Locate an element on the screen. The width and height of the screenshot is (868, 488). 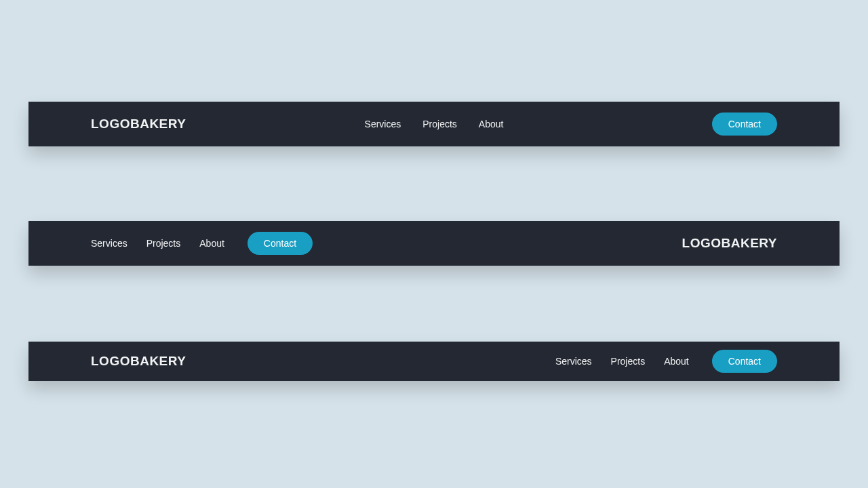
navbar-variant-1: LOGOBAKERY Services Projects About Conta… is located at coordinates (434, 124).